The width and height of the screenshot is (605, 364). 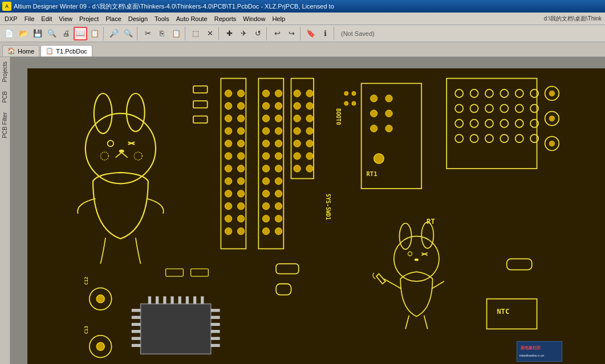 I want to click on deselect-button: ✕, so click(x=210, y=34).